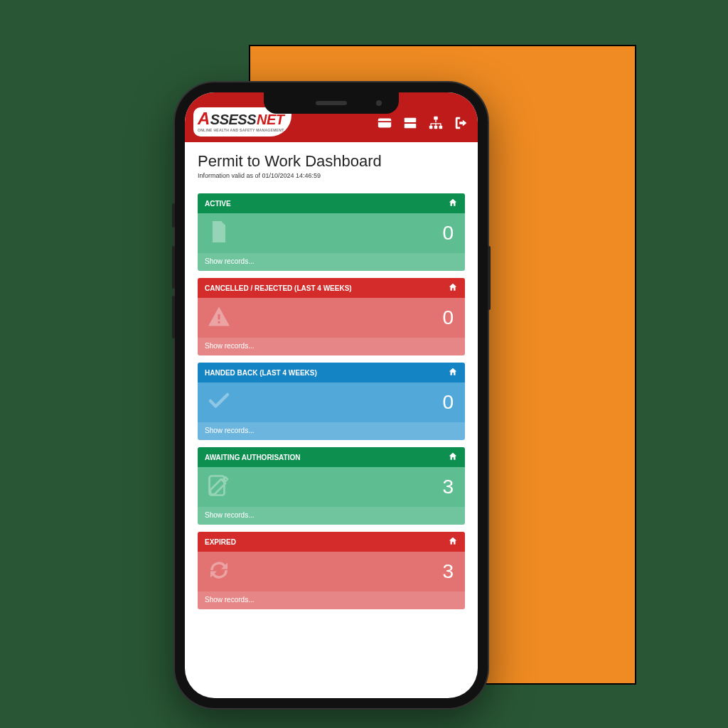 This screenshot has width=728, height=728. Describe the element at coordinates (461, 124) in the screenshot. I see `logout-icon` at that location.